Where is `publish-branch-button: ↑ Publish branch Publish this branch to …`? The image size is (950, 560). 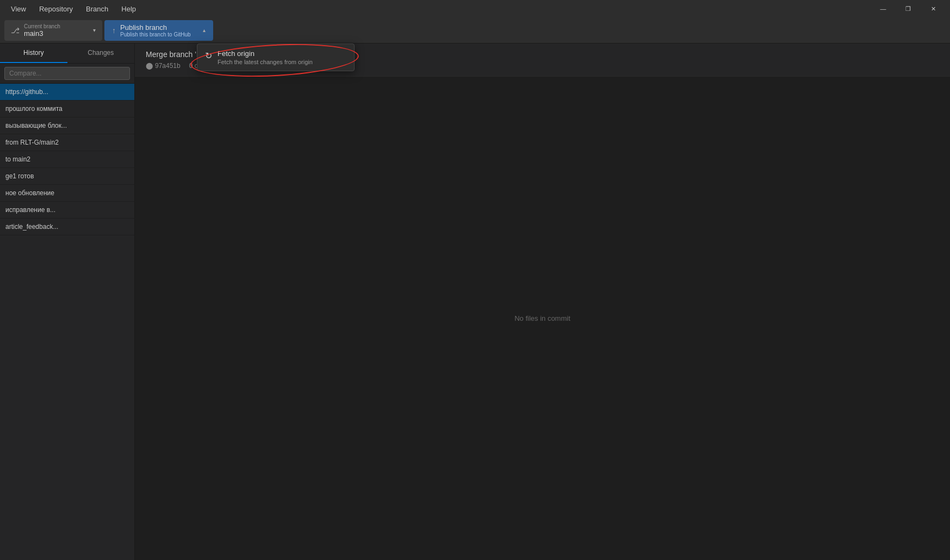 publish-branch-button: ↑ Publish branch Publish this branch to … is located at coordinates (159, 30).